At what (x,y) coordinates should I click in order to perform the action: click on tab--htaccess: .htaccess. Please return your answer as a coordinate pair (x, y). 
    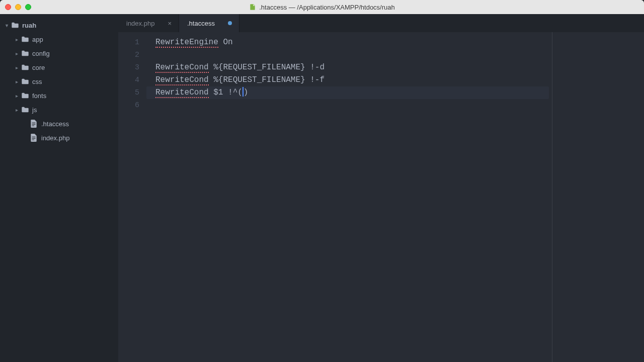
    Looking at the image, I should click on (209, 23).